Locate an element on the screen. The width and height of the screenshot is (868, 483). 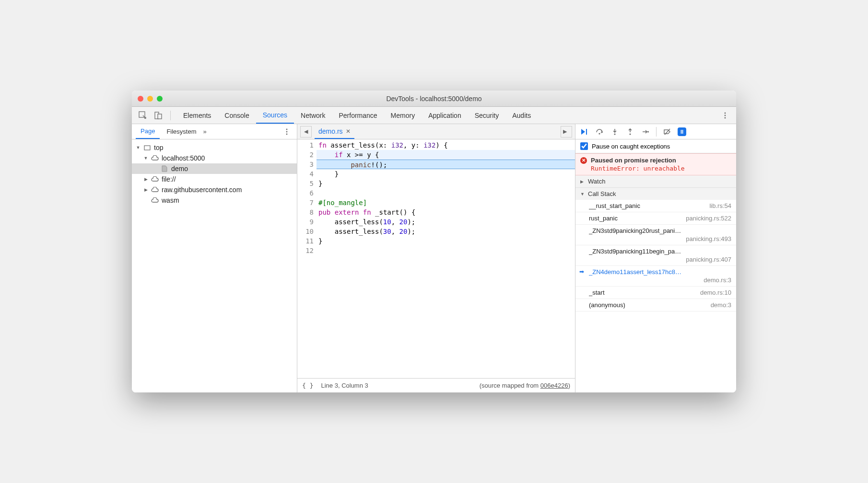
tree-item-file---: ▶file:// is located at coordinates (214, 179).